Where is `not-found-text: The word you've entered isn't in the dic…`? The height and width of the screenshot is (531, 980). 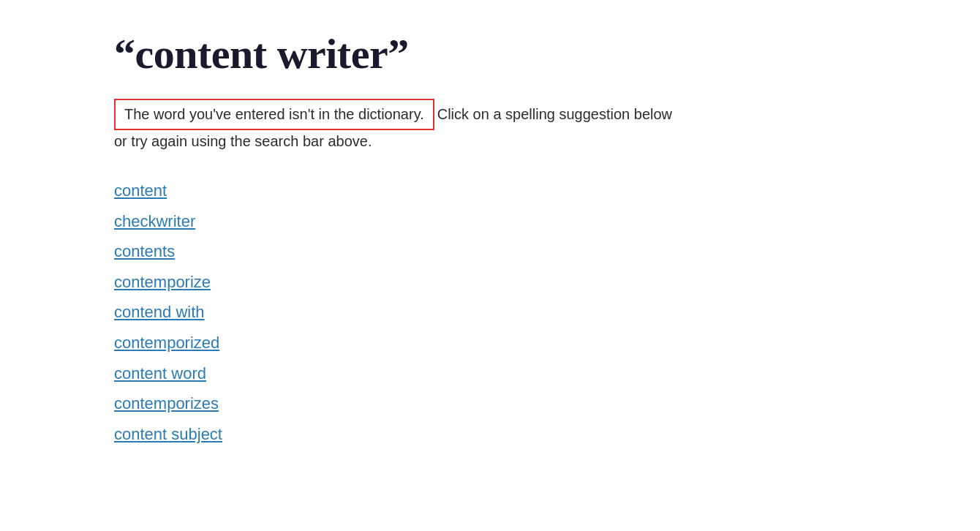
not-found-text: The word you've entered isn't in the dic… is located at coordinates (274, 114).